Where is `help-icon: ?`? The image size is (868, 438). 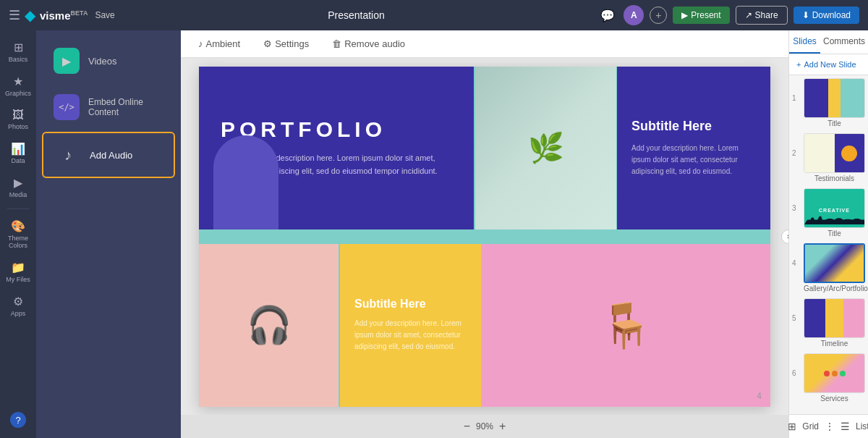 help-icon: ? is located at coordinates (18, 420).